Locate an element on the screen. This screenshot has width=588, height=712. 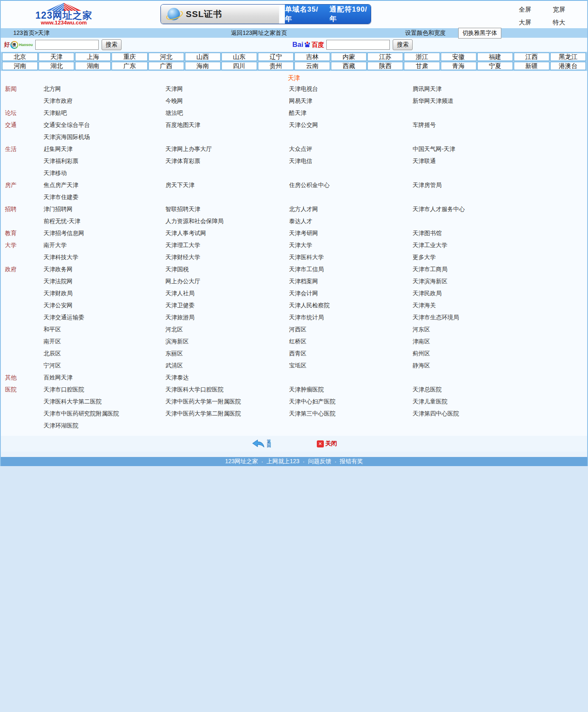
province-link: 河南 is located at coordinates (20, 66).